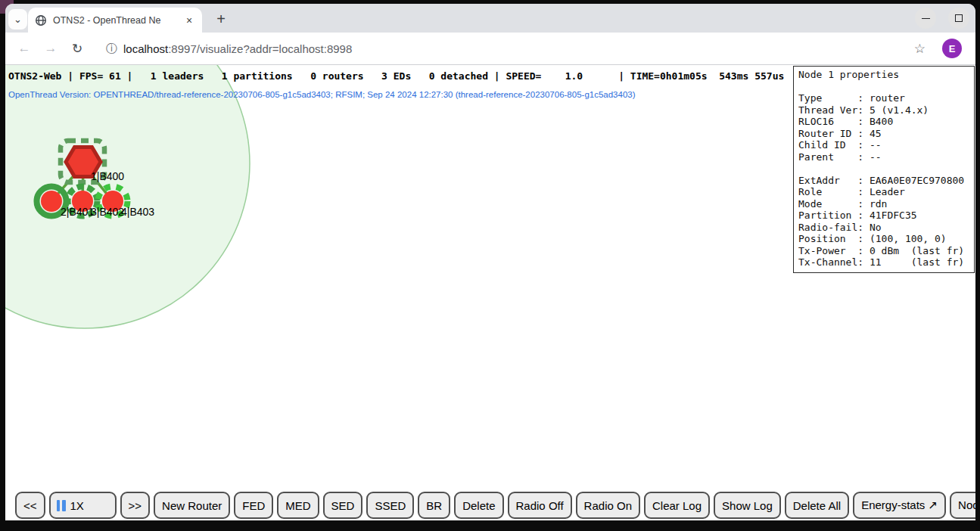  What do you see at coordinates (963, 505) in the screenshot?
I see `node-stats-button: Node-stats ↗` at bounding box center [963, 505].